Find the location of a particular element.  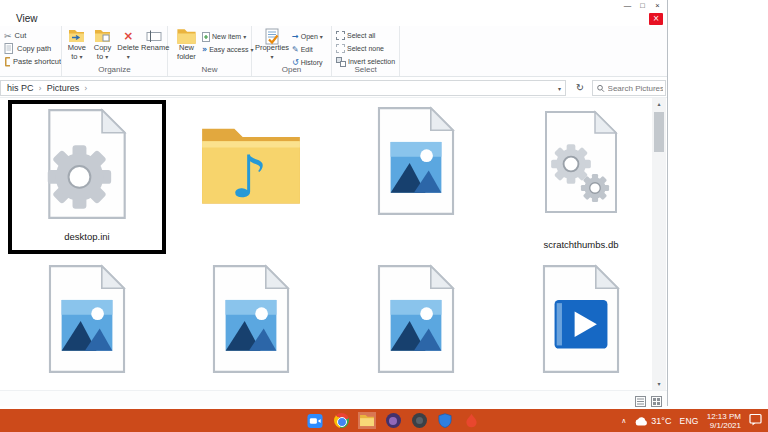

invert-selection-label: Invert selection is located at coordinates (372, 62).